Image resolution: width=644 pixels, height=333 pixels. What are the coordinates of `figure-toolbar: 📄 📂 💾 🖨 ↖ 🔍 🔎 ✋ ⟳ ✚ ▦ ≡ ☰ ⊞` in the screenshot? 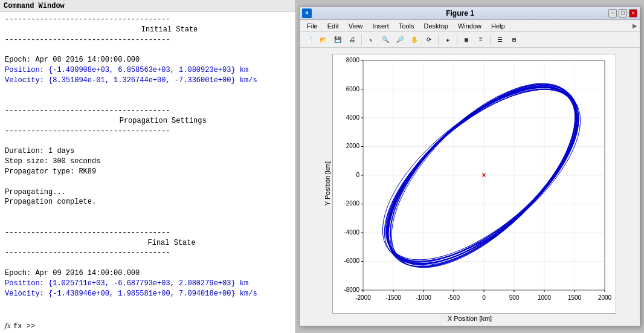 It's located at (470, 40).